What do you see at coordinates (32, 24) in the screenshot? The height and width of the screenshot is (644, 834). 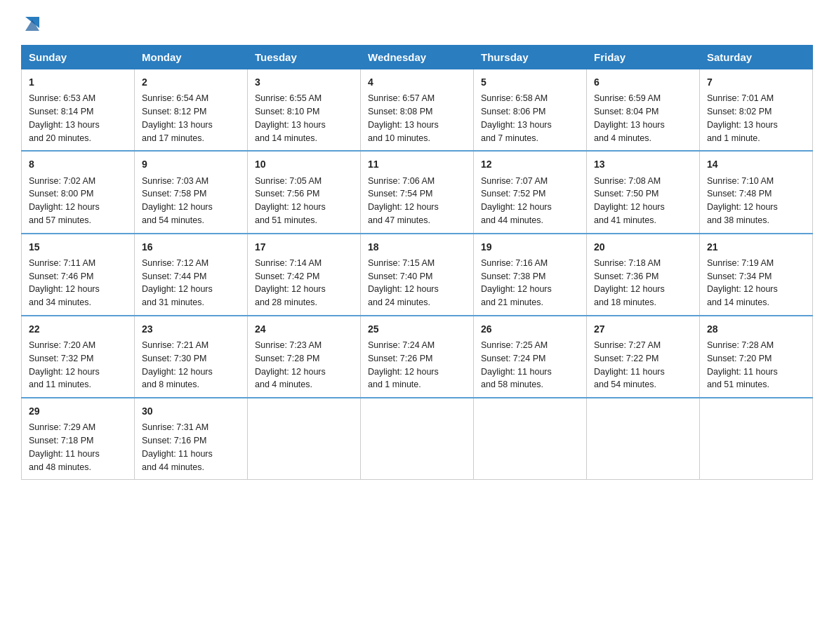 I see `logo` at bounding box center [32, 24].